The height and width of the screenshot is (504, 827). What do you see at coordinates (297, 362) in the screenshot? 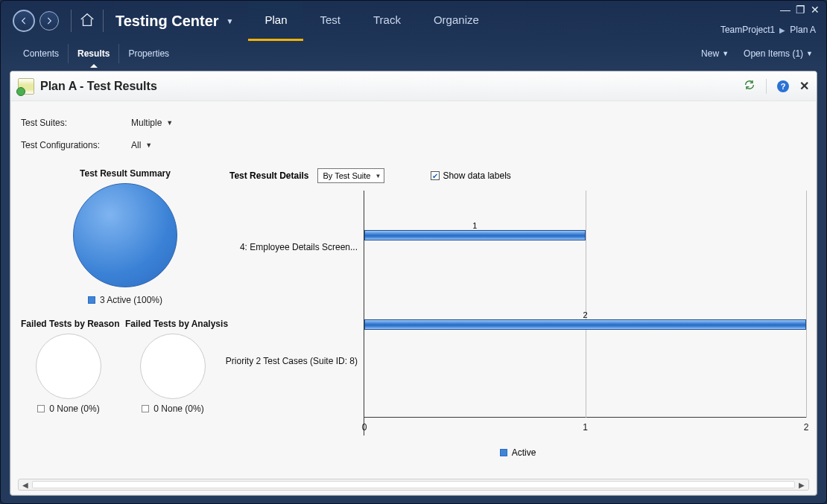
I see `bar-category-1: Priority 2 Test Cases (Suite ID: 8)` at bounding box center [297, 362].